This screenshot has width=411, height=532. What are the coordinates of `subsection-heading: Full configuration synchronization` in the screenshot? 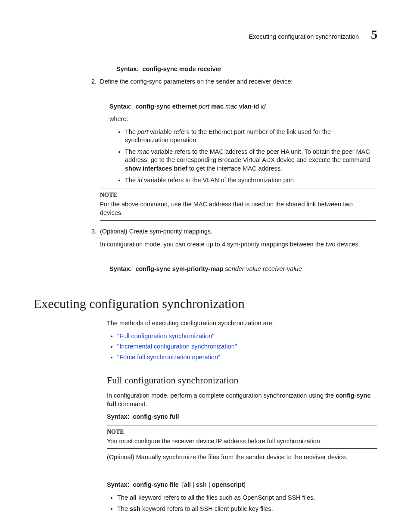 It's located at (206, 380).